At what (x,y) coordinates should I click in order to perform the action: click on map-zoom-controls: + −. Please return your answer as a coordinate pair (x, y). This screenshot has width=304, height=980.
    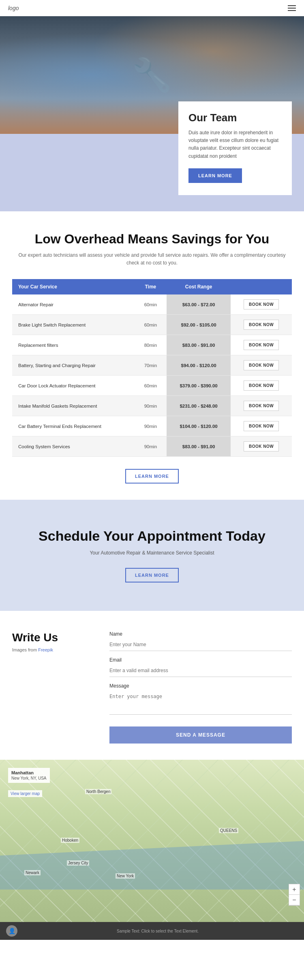
    Looking at the image, I should click on (294, 895).